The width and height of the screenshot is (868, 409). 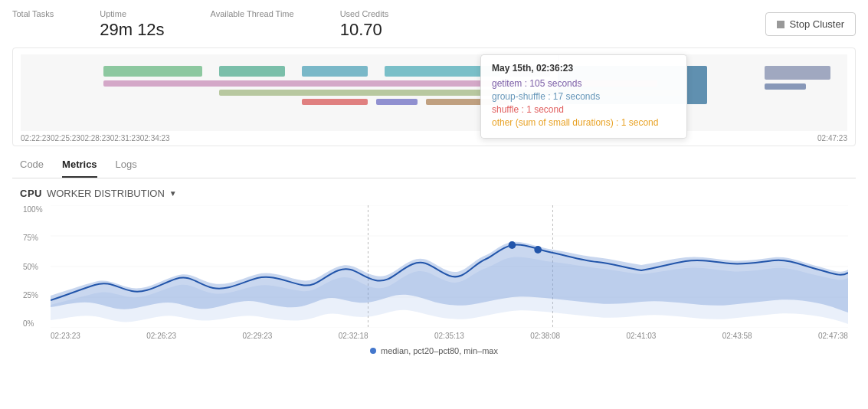 I want to click on tooltip-shuffle: shuffle : 1 second, so click(x=584, y=110).